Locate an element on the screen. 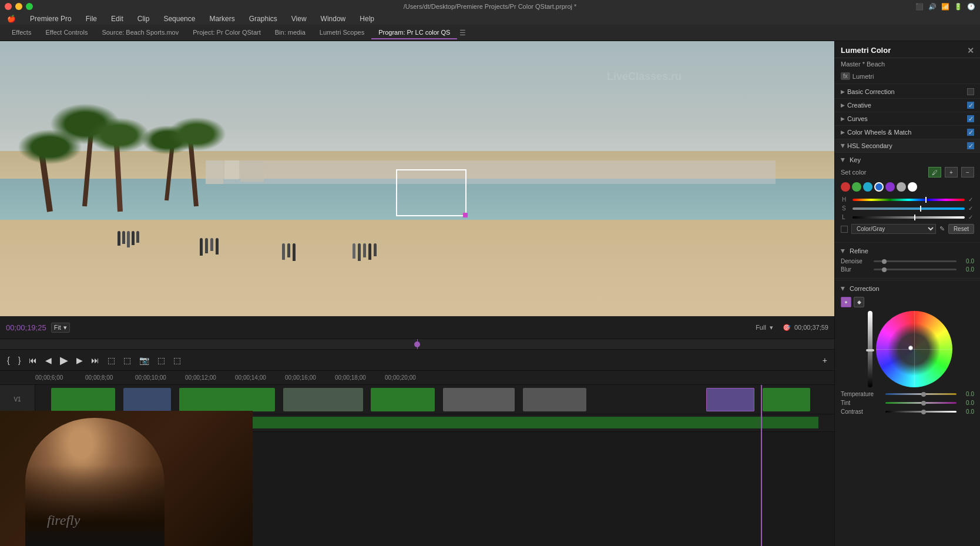 This screenshot has width=980, height=546. denoise-slider is located at coordinates (915, 261).